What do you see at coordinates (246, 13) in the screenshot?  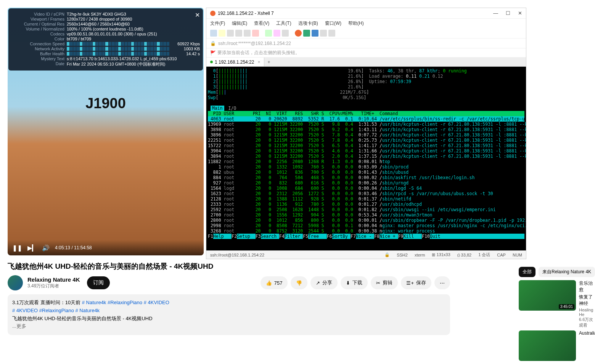 I see `window-title: 192.168.1.254:22 - Xshell 7` at bounding box center [246, 13].